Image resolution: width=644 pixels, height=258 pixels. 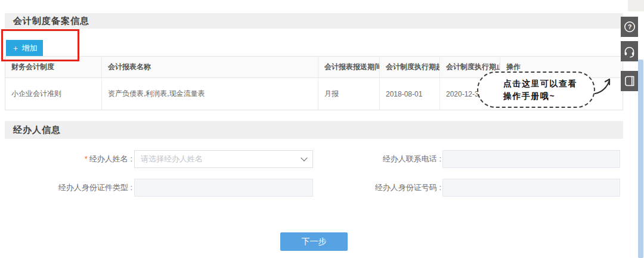 What do you see at coordinates (54, 67) in the screenshot?
I see `col-header-accounting-system: 财务会计制度` at bounding box center [54, 67].